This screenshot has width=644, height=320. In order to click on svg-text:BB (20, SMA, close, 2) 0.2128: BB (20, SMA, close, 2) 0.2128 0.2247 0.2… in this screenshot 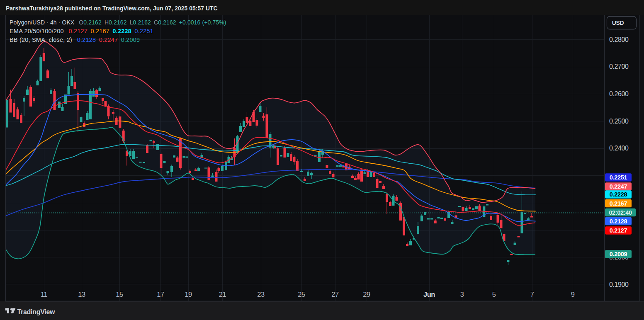, I will do `click(75, 40)`.